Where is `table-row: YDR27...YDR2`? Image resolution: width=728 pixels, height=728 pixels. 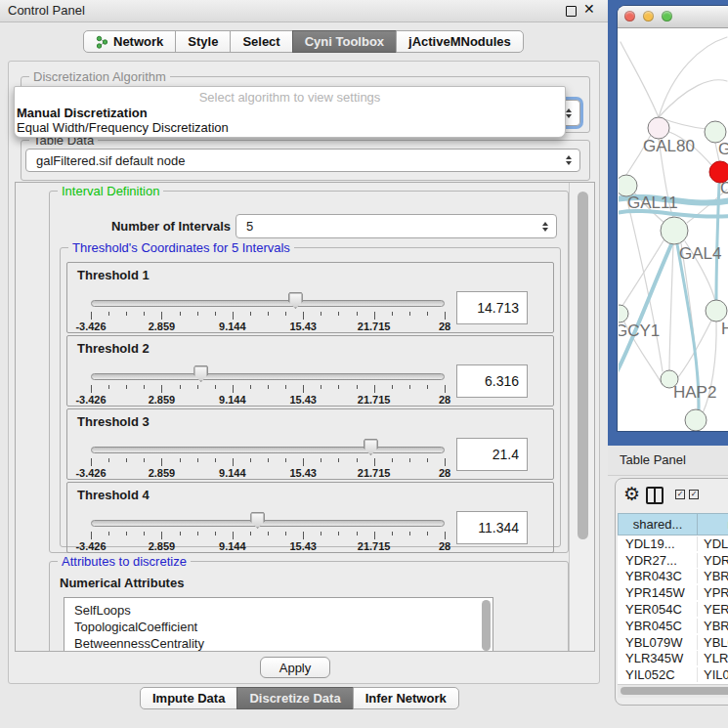 table-row: YDR27...YDR2 is located at coordinates (672, 561).